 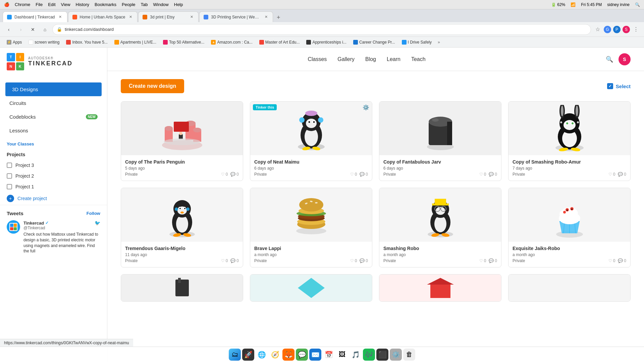 What do you see at coordinates (371, 59) in the screenshot?
I see `nav-blog: Blog` at bounding box center [371, 59].